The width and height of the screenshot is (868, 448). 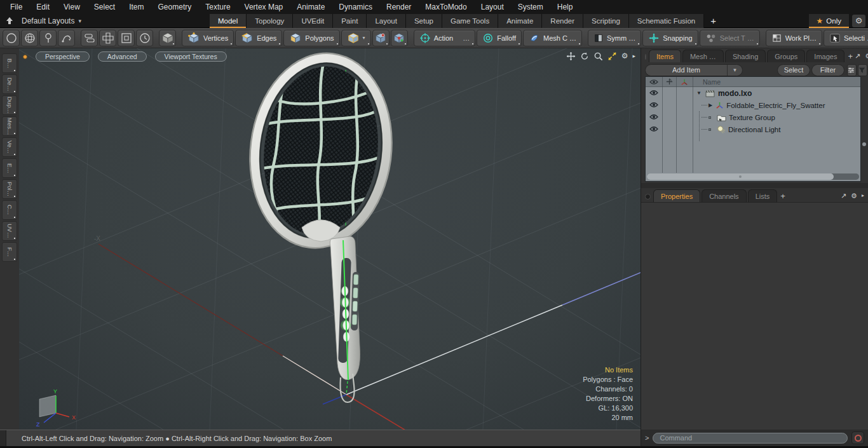 I want to click on tab-render: Render, so click(x=563, y=21).